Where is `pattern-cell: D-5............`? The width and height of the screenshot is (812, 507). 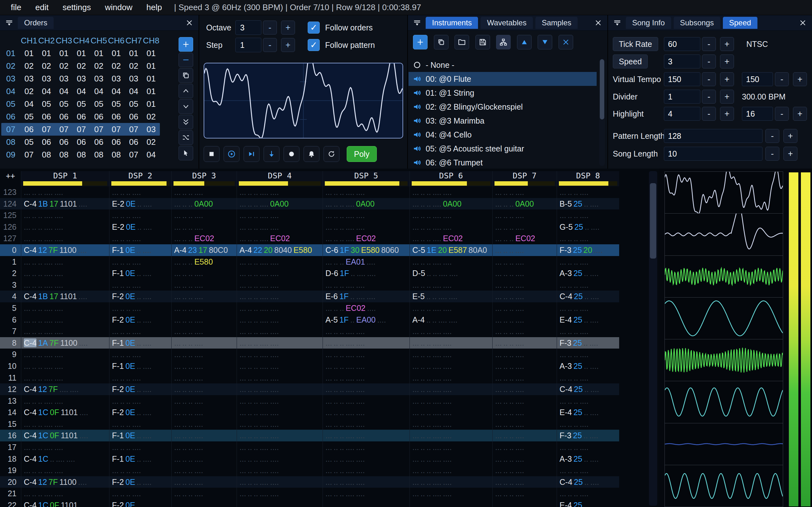
pattern-cell: D-5............ is located at coordinates (451, 274).